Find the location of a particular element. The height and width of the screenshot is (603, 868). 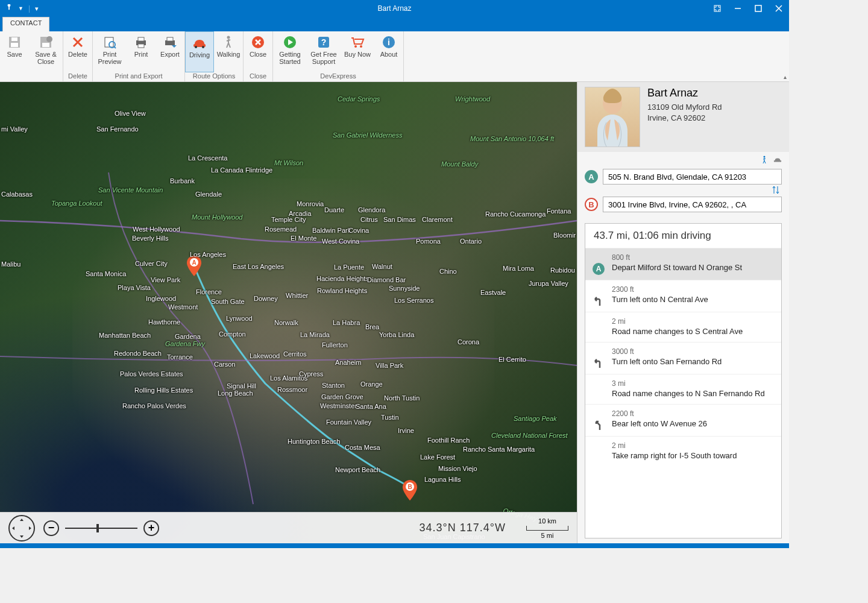

buy-now-label: Buy Now is located at coordinates (357, 54).